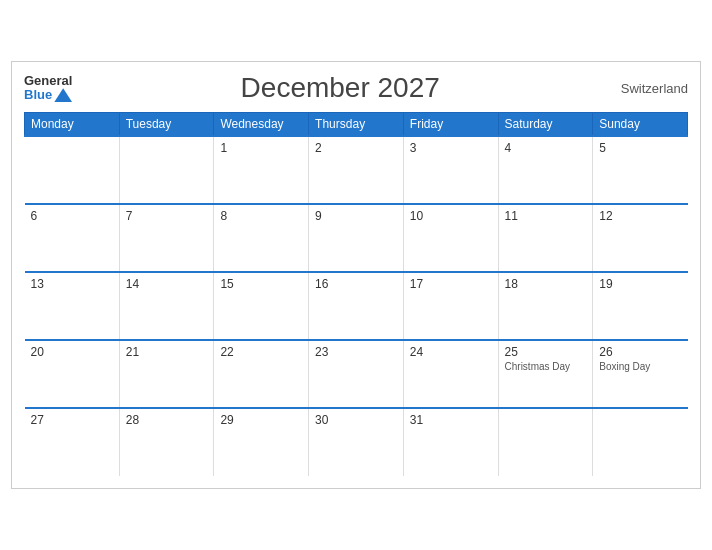 Image resolution: width=712 pixels, height=550 pixels. What do you see at coordinates (262, 238) in the screenshot?
I see `calendar-cell: 8` at bounding box center [262, 238].